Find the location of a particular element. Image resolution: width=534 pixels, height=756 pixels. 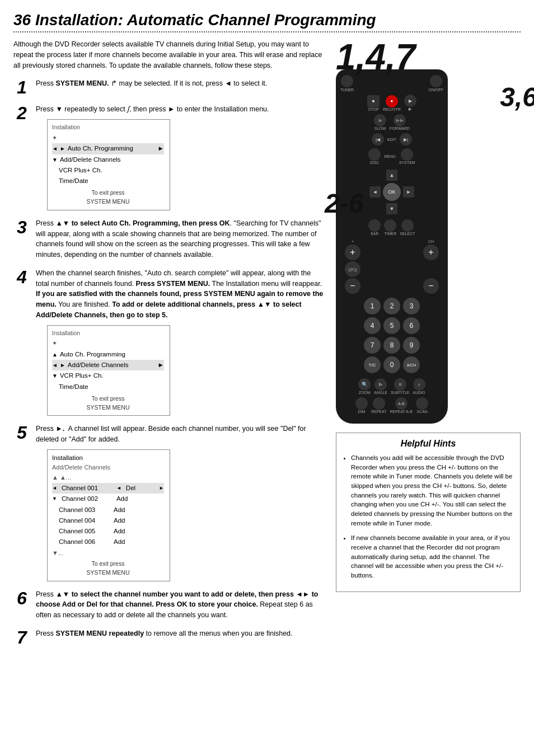

ok-button: OK is located at coordinates (392, 192).